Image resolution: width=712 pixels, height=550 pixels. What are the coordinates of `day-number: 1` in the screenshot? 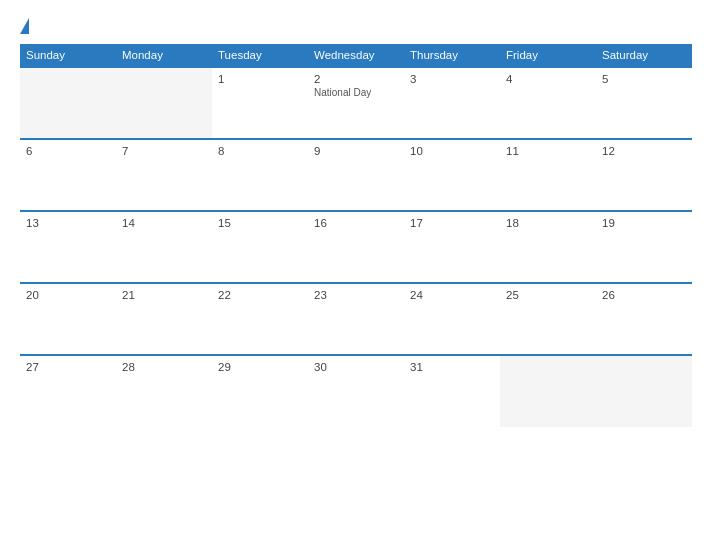 It's located at (260, 79).